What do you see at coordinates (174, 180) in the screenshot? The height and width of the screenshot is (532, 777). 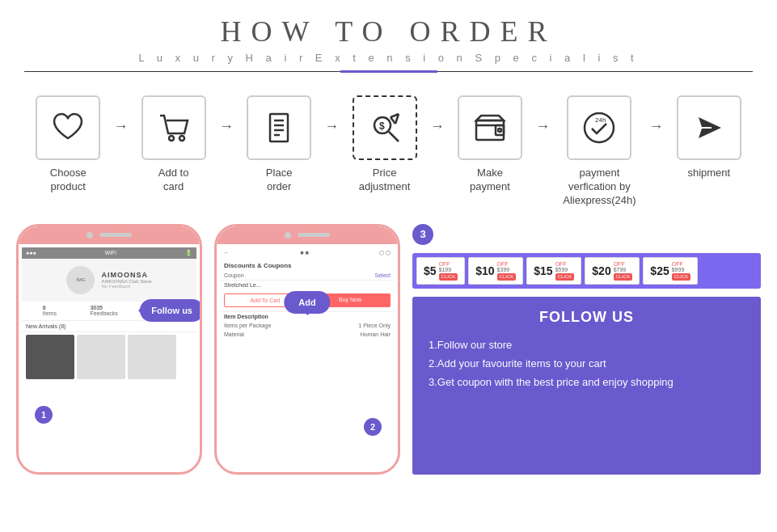 I see `step-2-label: Add tocard` at bounding box center [174, 180].